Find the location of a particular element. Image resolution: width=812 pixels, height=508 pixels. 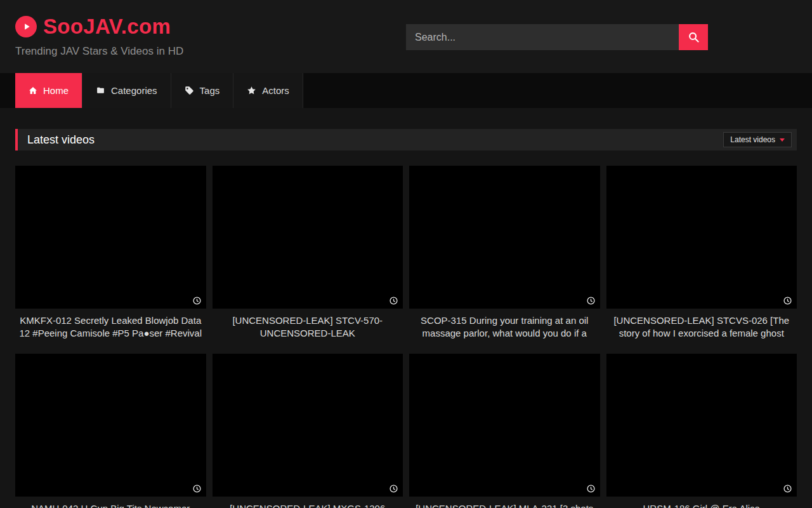

section-title: Latest videos is located at coordinates (61, 140).